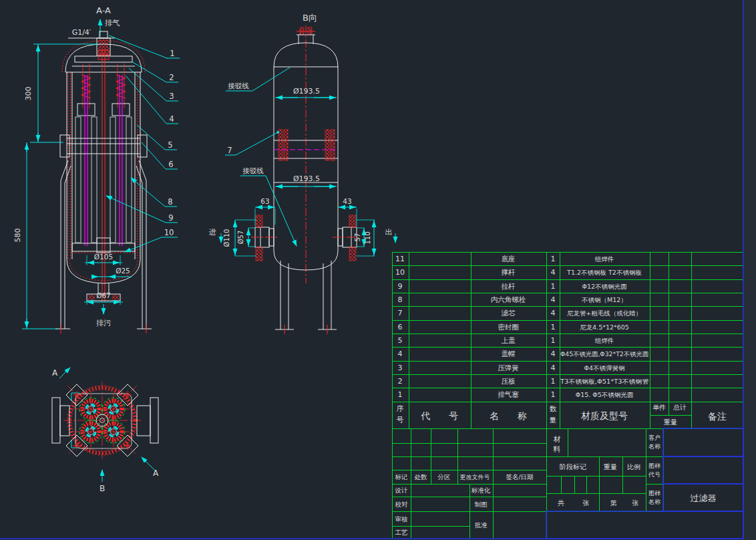 This screenshot has height=540, width=756. What do you see at coordinates (509, 354) in the screenshot?
I see `bom-name: 盖帽` at bounding box center [509, 354].